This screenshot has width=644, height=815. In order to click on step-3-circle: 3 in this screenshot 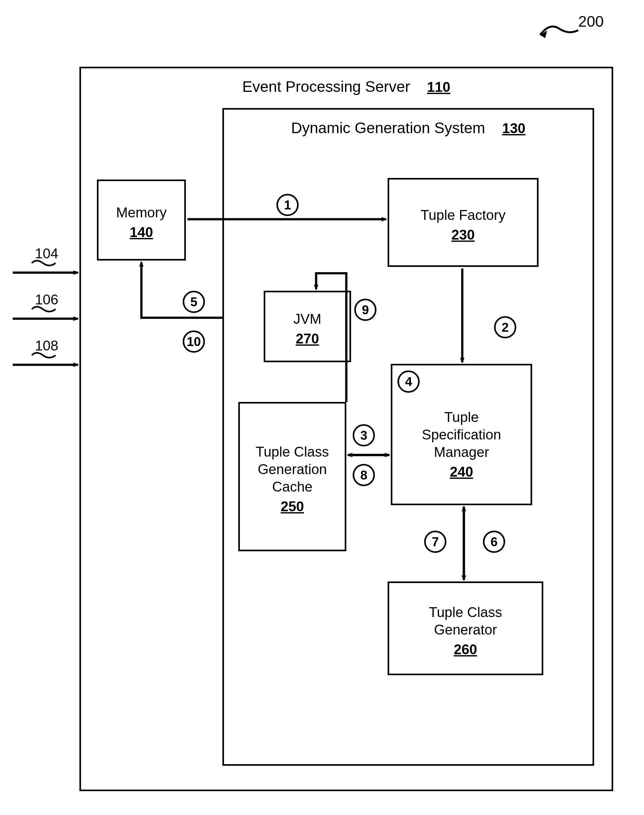, I will do `click(363, 435)`.